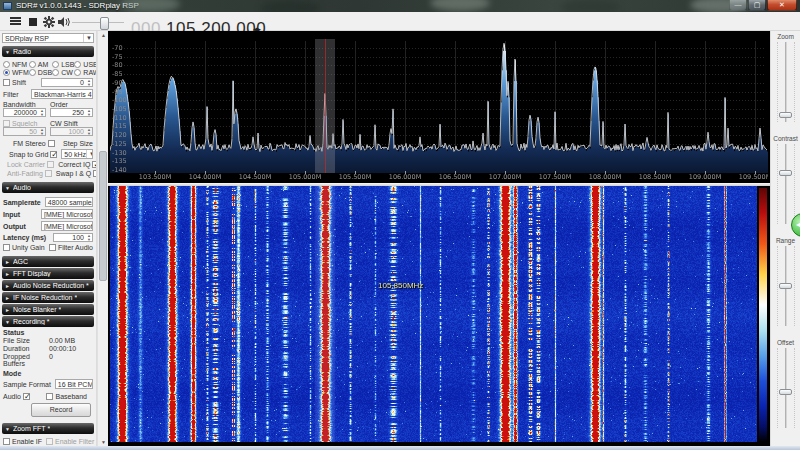 The height and width of the screenshot is (450, 800). I want to click on mode-raw: RAW, so click(86, 72).